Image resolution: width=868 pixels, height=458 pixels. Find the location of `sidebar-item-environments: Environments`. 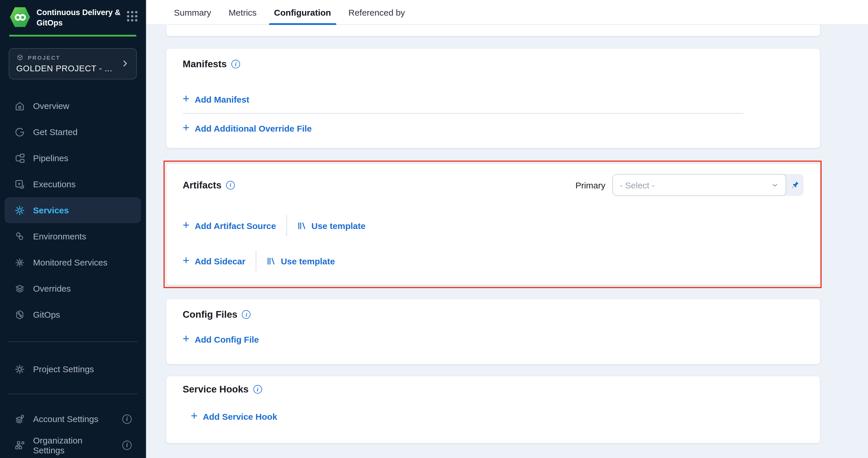

sidebar-item-environments: Environments is located at coordinates (73, 236).